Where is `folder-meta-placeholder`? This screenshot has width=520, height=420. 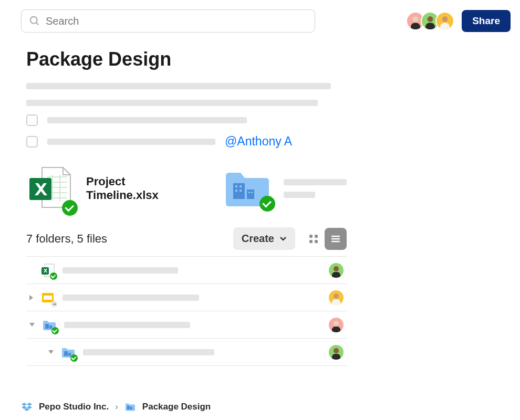 folder-meta-placeholder is located at coordinates (299, 195).